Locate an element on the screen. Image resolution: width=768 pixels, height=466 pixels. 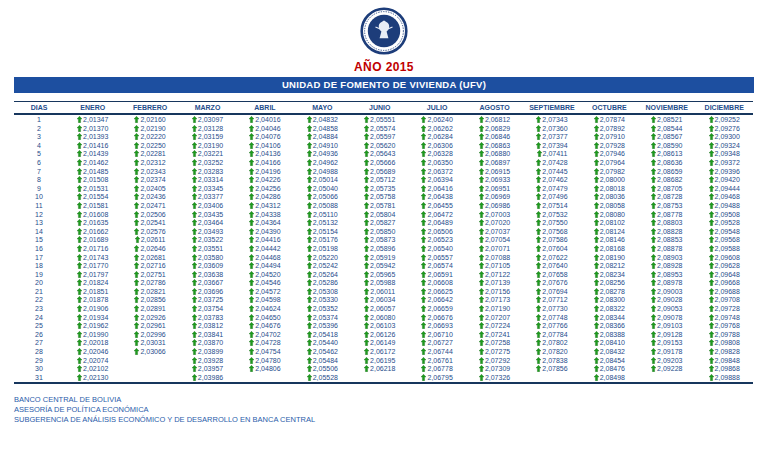
ufv-value-cell: 2,04572 is located at coordinates (264, 292).